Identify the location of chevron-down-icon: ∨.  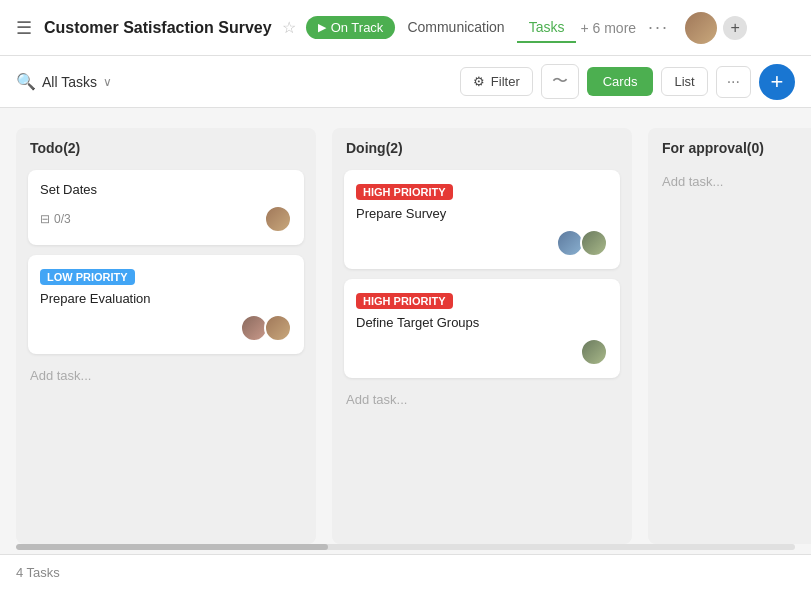
(108, 82).